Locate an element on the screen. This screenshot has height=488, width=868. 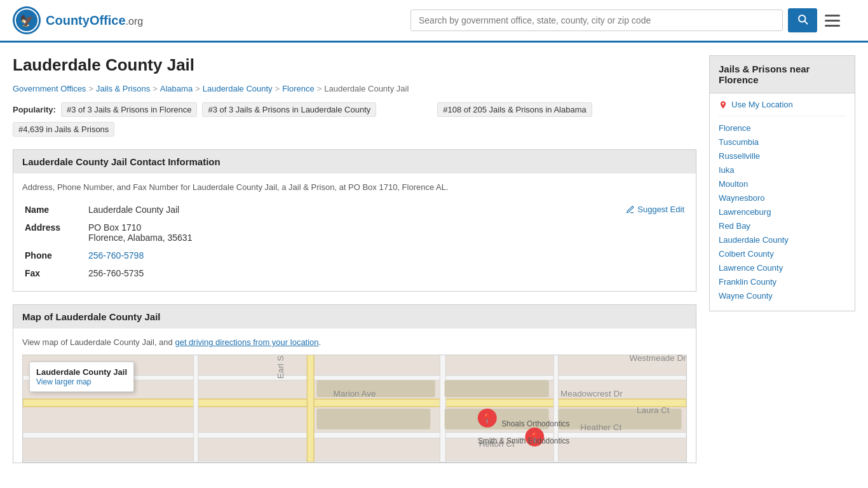
breadcrumb-florence: Florence is located at coordinates (299, 89).